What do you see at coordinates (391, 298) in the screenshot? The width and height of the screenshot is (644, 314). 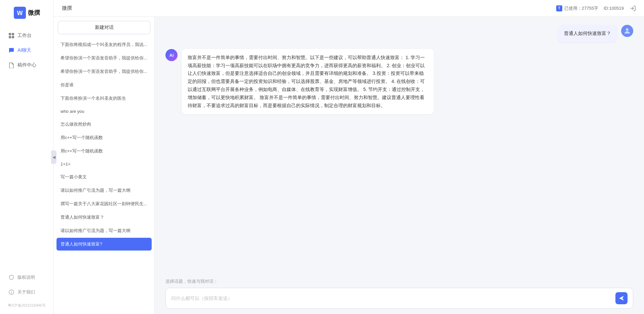 I see `chat-input` at bounding box center [391, 298].